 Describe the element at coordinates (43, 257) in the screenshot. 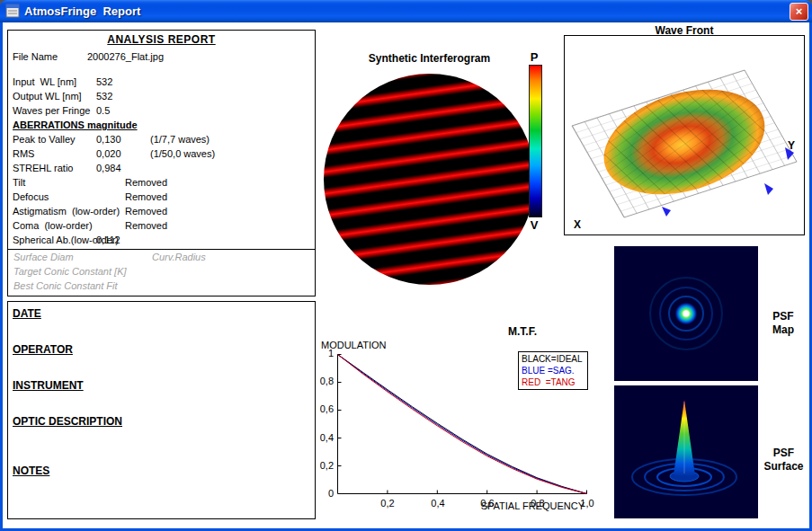

I see `surface-diam-label: Surface Diam` at that location.